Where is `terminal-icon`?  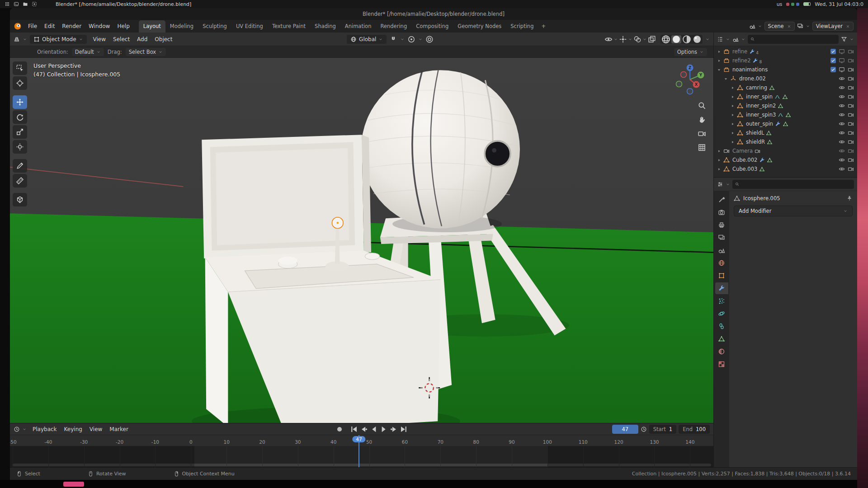 terminal-icon is located at coordinates (16, 4).